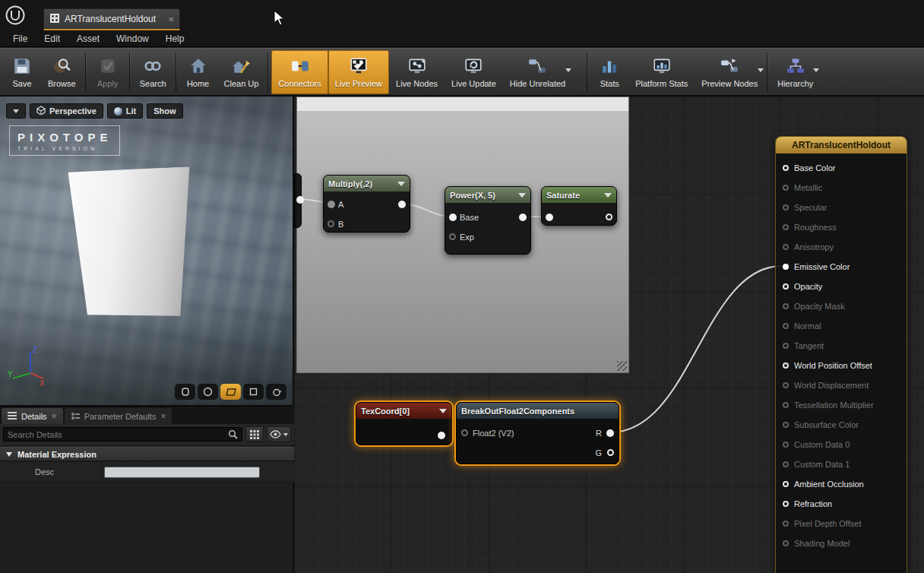  What do you see at coordinates (16, 111) in the screenshot?
I see `viewport-options-button` at bounding box center [16, 111].